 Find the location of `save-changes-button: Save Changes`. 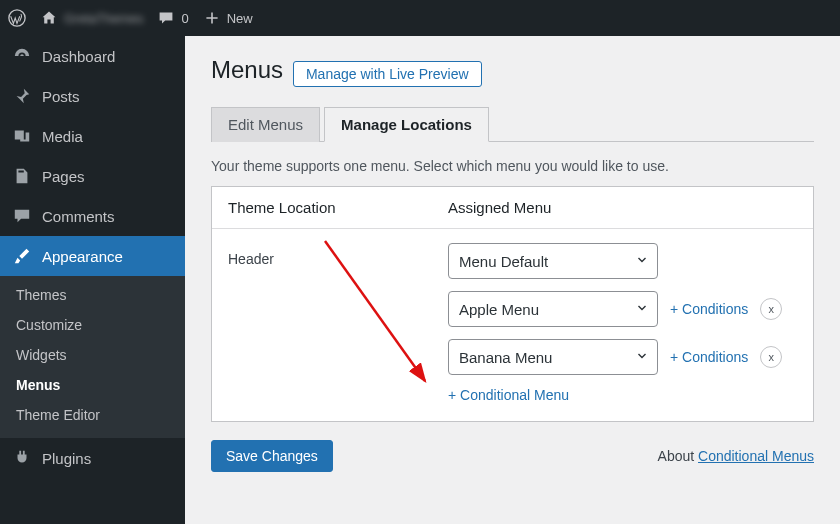

save-changes-button: Save Changes is located at coordinates (272, 456).